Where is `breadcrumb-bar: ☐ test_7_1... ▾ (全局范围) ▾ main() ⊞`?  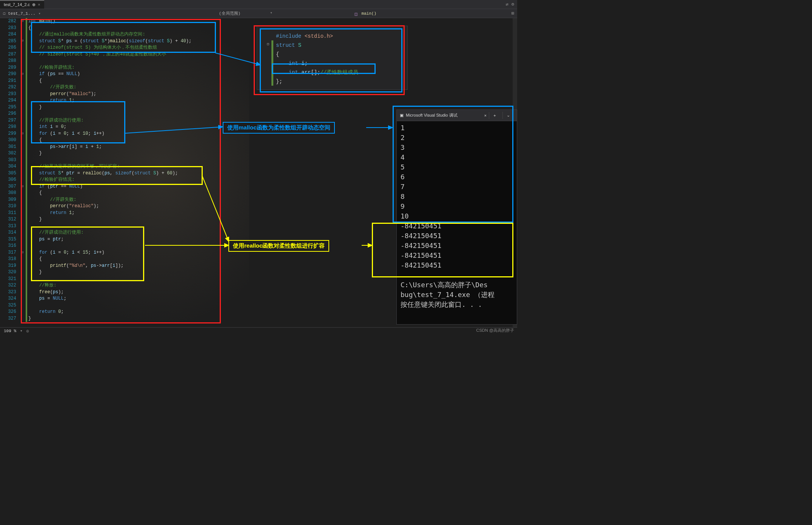 breadcrumb-bar: ☐ test_7_1... ▾ (全局范围) ▾ main() ⊞ is located at coordinates (259, 14).